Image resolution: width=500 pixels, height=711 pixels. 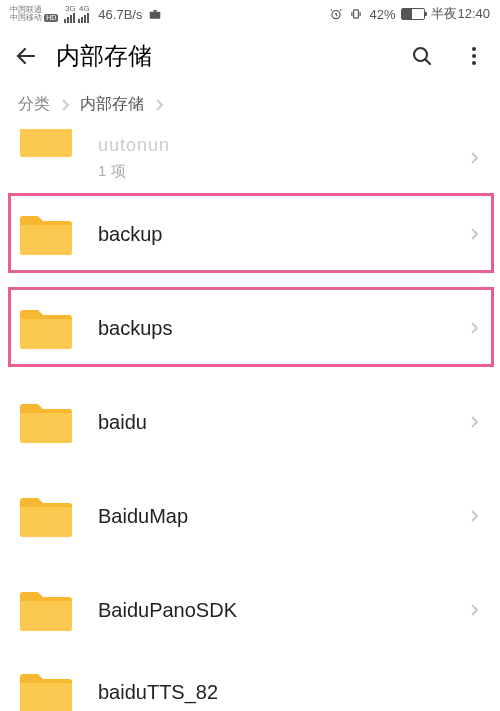 What do you see at coordinates (356, 14) in the screenshot?
I see `vibrate-icon` at bounding box center [356, 14].